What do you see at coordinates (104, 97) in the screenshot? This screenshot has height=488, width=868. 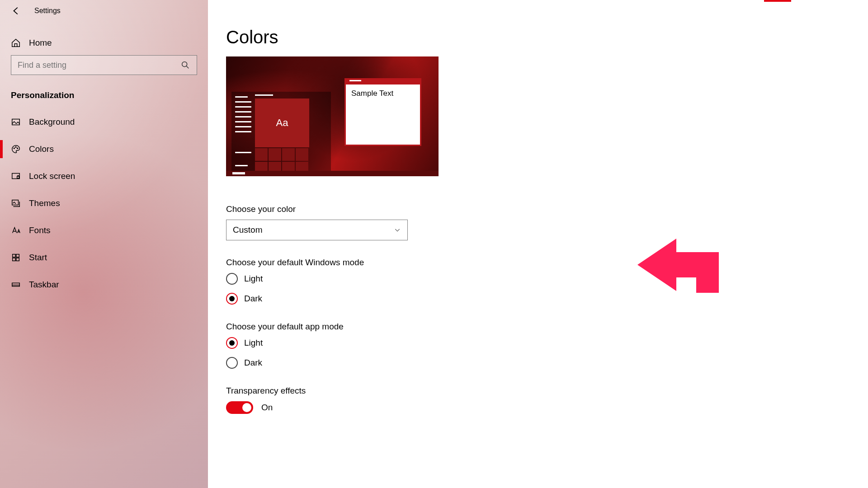 I see `sidebar-section-label: Personalization` at bounding box center [104, 97].